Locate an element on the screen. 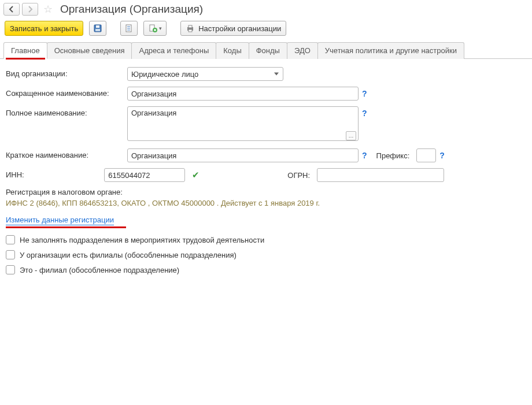 The height and width of the screenshot is (405, 532). tab-edo: ЭДО is located at coordinates (302, 51).